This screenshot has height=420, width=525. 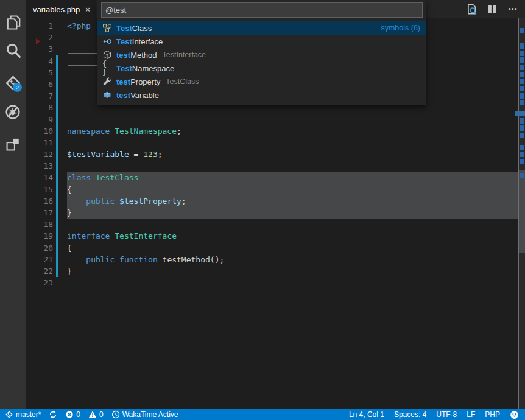 What do you see at coordinates (275, 236) in the screenshot?
I see `code-line-19: 19interface TestInterface` at bounding box center [275, 236].